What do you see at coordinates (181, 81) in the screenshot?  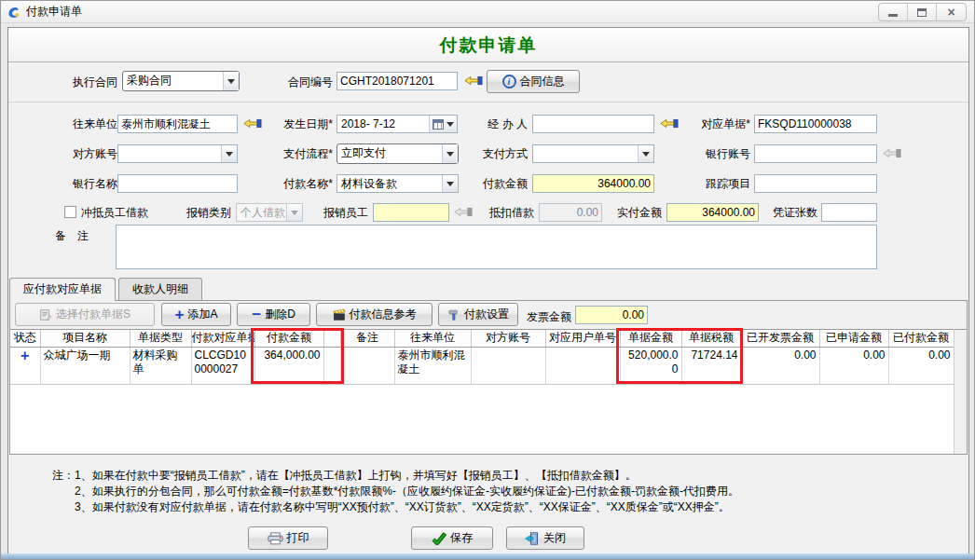 I see `exec-contract-combobox: 采购合同` at bounding box center [181, 81].